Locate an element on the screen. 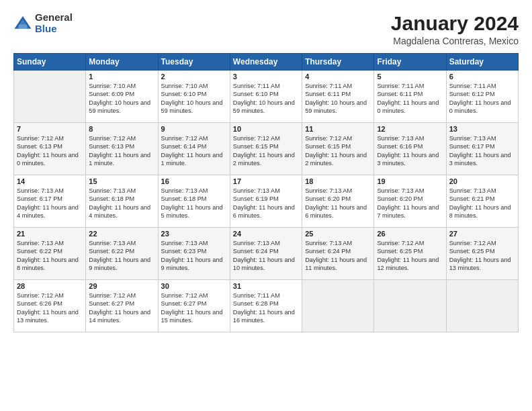 The height and width of the screenshot is (411, 532). day-number: 20 is located at coordinates (482, 181).